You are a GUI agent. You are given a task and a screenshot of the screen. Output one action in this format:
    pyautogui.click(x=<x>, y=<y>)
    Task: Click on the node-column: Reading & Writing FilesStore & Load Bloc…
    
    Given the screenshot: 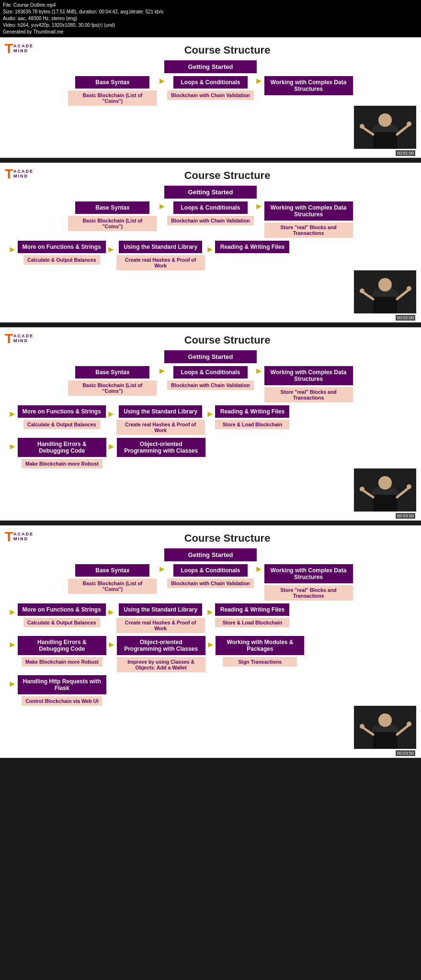 What is the action you would take?
    pyautogui.click(x=252, y=417)
    